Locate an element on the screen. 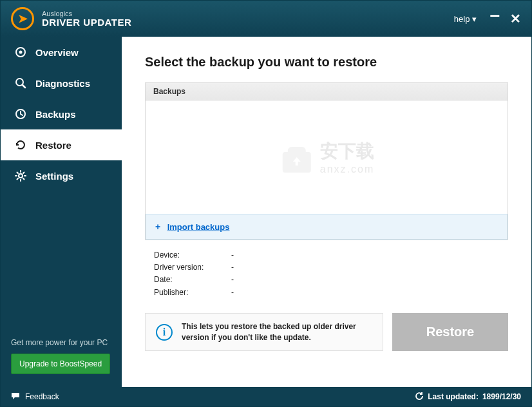 This screenshot has height=407, width=532. restore-button: Restore is located at coordinates (450, 332).